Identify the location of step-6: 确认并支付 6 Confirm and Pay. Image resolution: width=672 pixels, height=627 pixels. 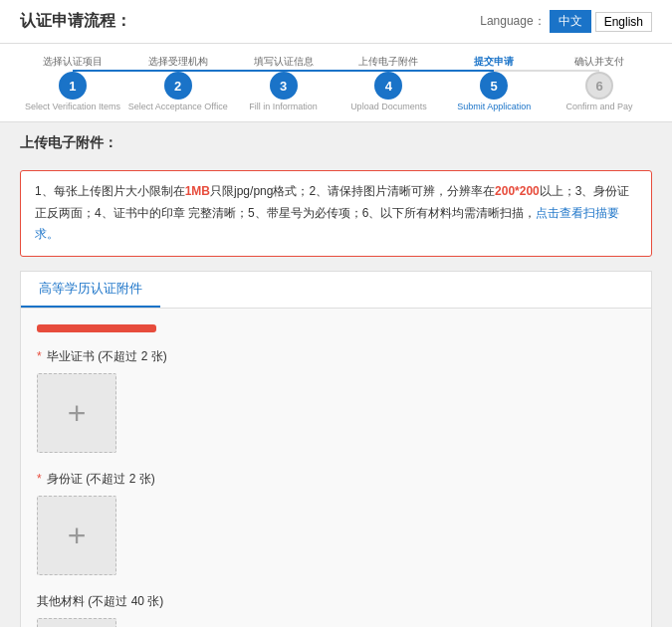
(599, 84).